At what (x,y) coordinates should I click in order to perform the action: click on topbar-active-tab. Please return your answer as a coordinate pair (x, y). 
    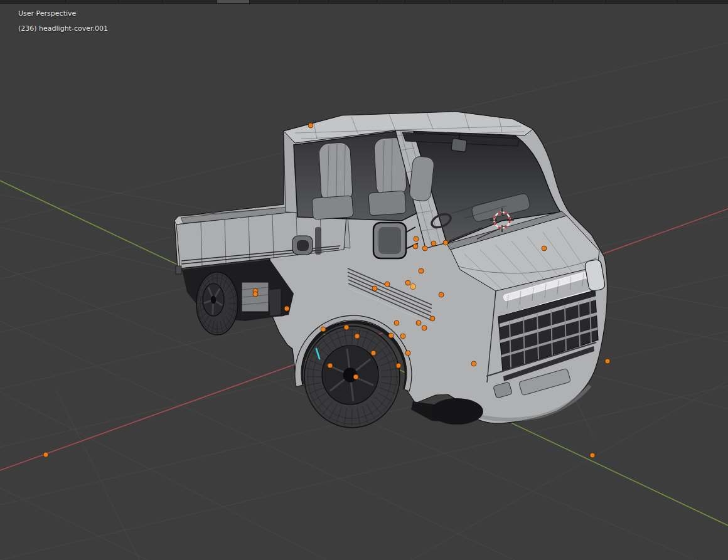
    Looking at the image, I should click on (233, 1).